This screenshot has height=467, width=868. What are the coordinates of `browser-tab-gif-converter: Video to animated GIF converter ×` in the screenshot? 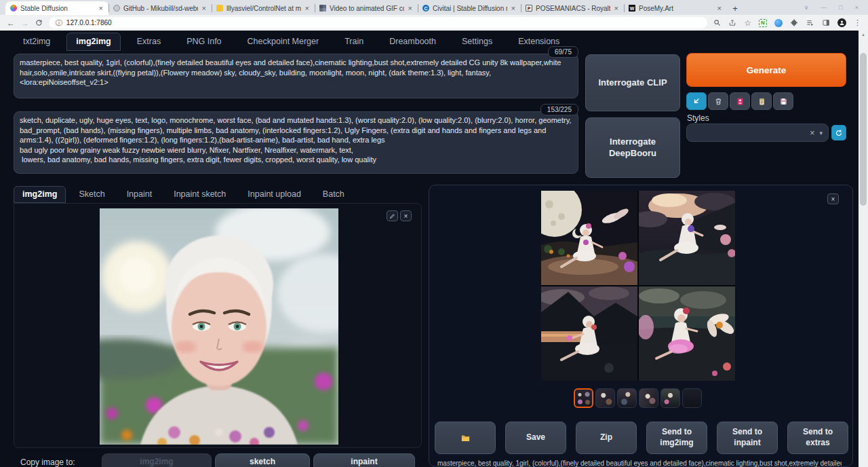 It's located at (366, 8).